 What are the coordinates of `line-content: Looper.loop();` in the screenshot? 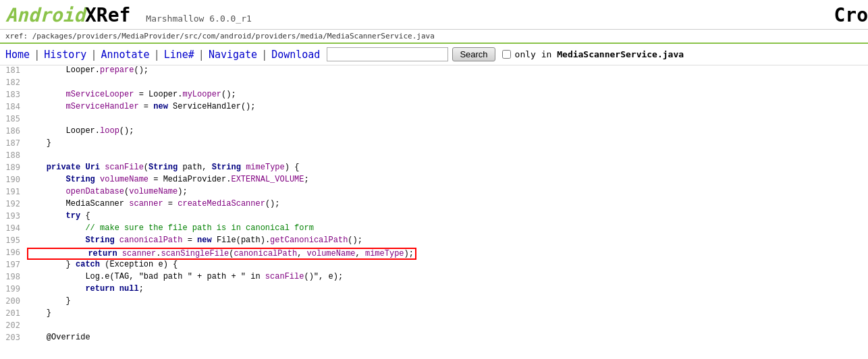 It's located at (80, 131).